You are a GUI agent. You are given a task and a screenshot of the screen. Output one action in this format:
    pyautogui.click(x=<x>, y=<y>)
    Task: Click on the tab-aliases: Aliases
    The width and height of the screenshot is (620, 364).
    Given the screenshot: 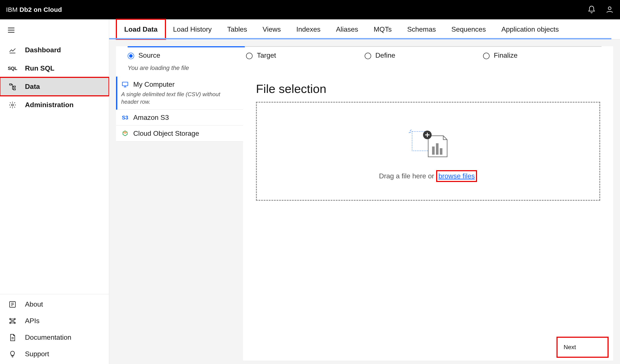 What is the action you would take?
    pyautogui.click(x=347, y=29)
    